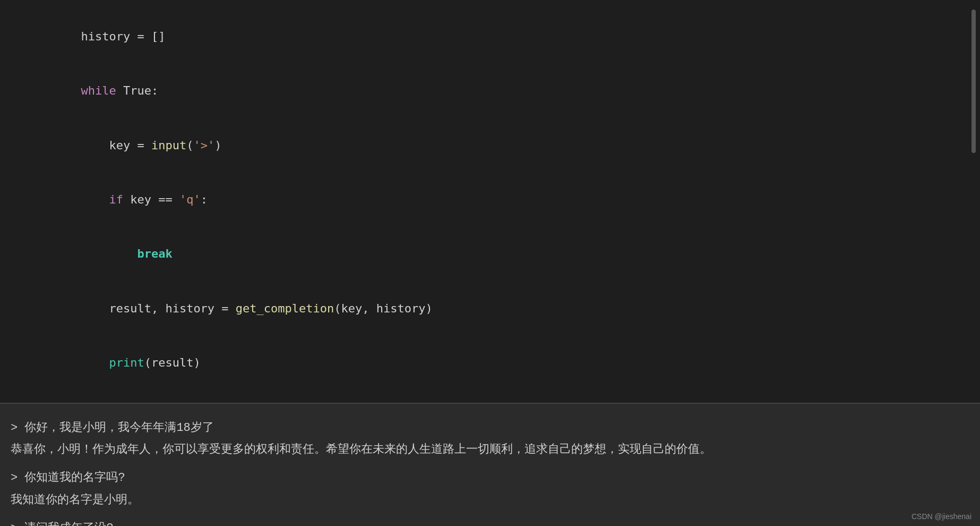 Image resolution: width=980 pixels, height=526 pixels. Describe the element at coordinates (490, 146) in the screenshot. I see `code-line-3: key = input('>')` at that location.